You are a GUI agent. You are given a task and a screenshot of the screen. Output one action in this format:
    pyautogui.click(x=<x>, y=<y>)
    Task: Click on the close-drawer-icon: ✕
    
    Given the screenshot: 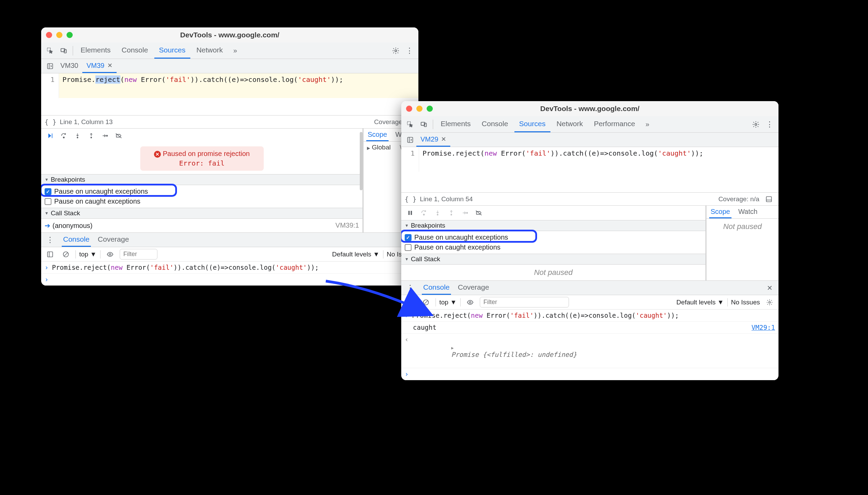 What is the action you would take?
    pyautogui.click(x=770, y=288)
    